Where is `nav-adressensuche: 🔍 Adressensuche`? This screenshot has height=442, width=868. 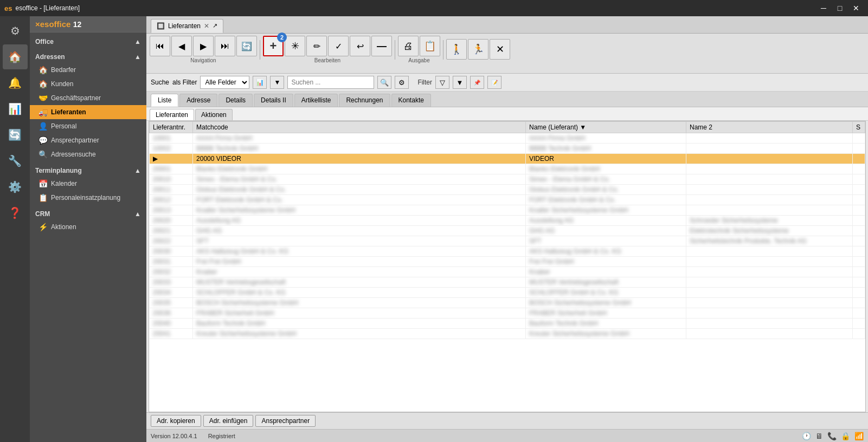 nav-adressensuche: 🔍 Adressensuche is located at coordinates (88, 154).